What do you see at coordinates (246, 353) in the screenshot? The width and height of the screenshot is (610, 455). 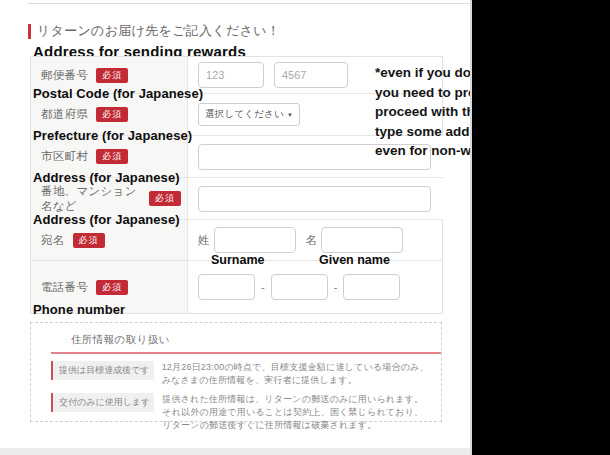 I see `notice-title-underline` at bounding box center [246, 353].